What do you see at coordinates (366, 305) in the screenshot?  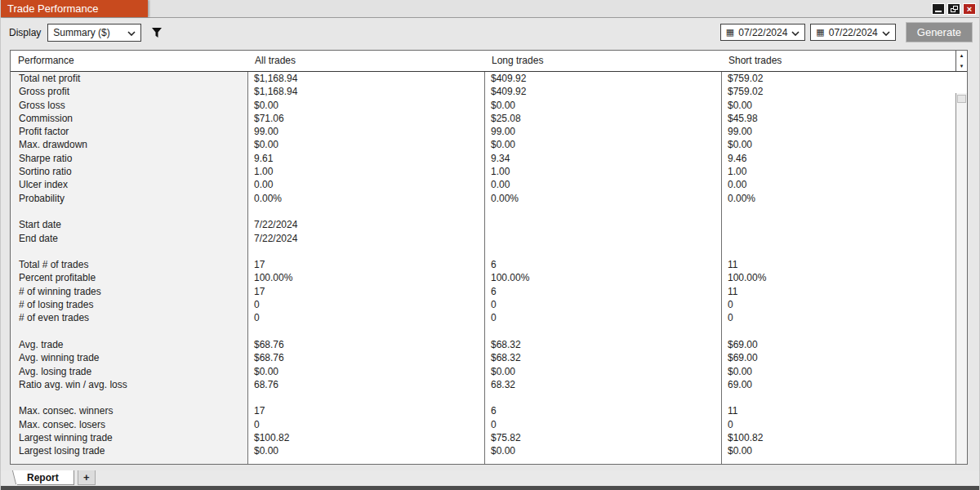 I see `table-cell-all: 0` at bounding box center [366, 305].